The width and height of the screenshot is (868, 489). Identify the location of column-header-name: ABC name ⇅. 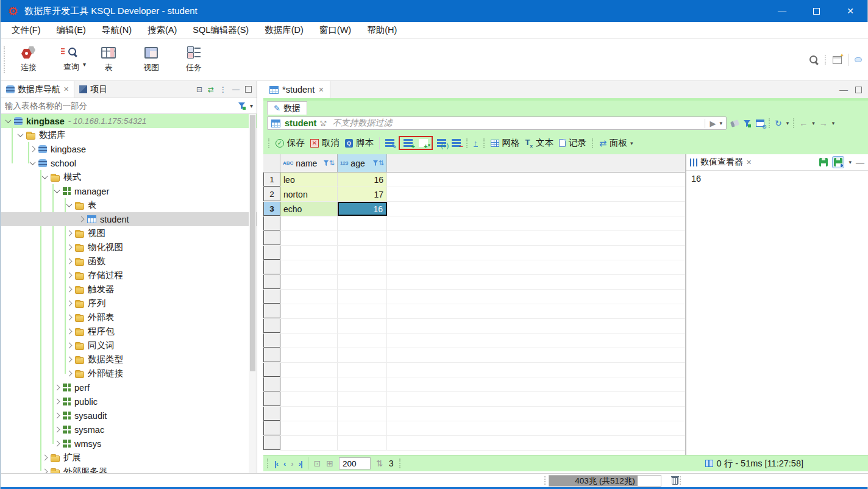
(309, 163).